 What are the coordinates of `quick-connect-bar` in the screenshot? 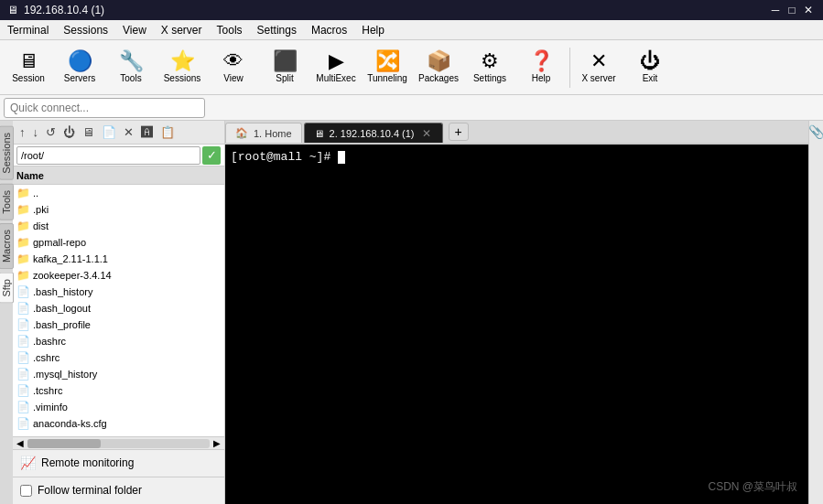 It's located at (412, 108).